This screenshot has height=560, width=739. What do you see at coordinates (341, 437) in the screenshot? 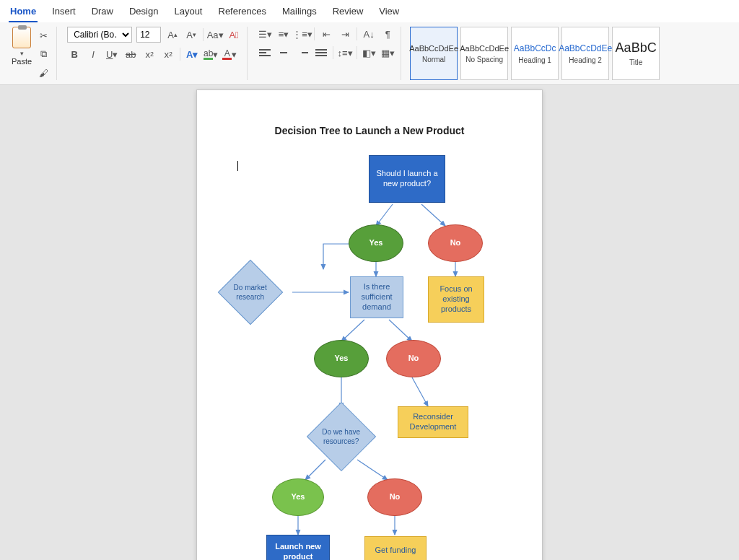
I see `shape-resources: Do we have resources?` at bounding box center [341, 437].